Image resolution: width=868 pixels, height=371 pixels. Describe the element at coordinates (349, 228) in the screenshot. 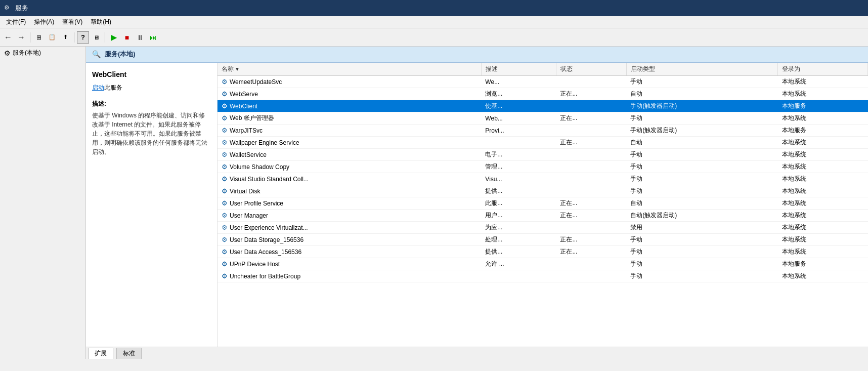

I see `service-name-cell: ⚙User Experience Virtualizat...` at that location.